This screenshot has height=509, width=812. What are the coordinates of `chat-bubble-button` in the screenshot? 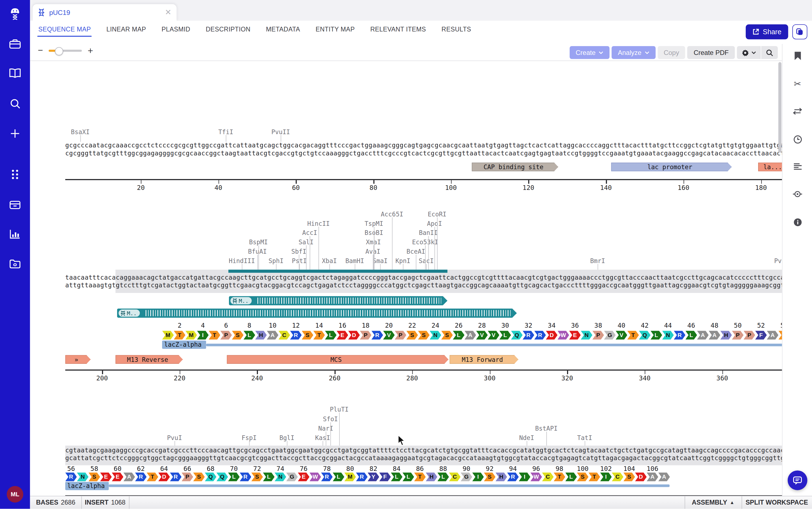 It's located at (798, 480).